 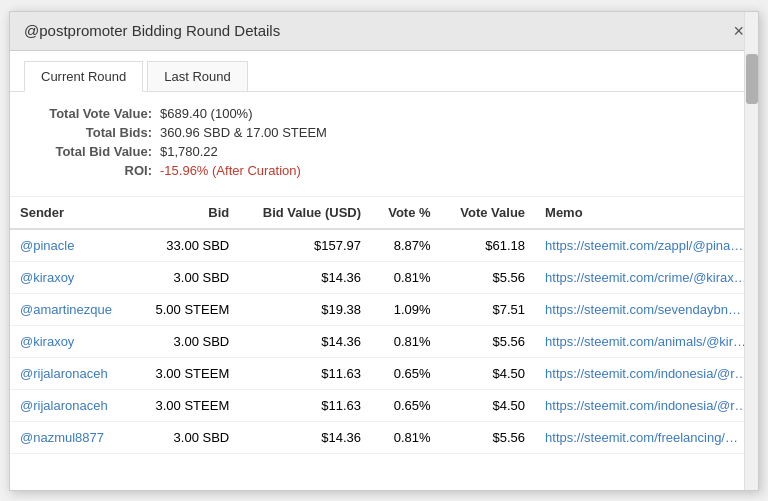 I want to click on cell-memo: https://steemit.com/zappl/@pinacle/cryp, so click(x=646, y=246).